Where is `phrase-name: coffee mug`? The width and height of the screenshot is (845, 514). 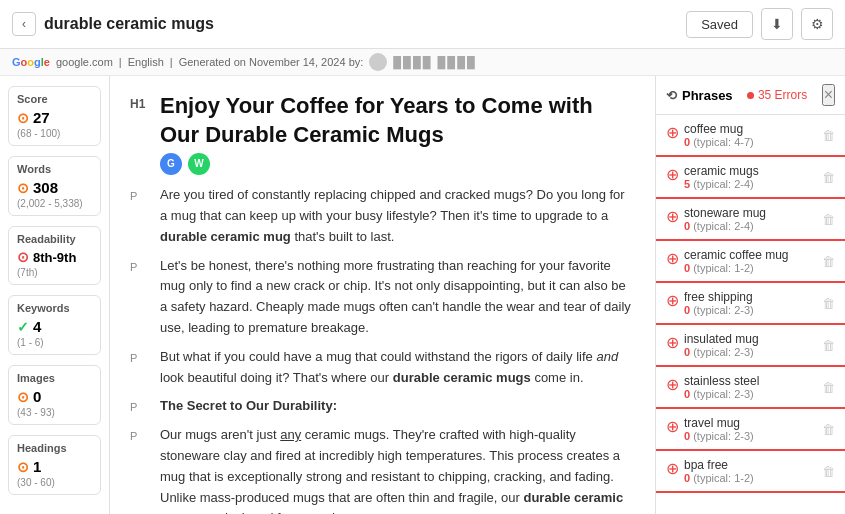
phrase-name: coffee mug is located at coordinates (753, 129).